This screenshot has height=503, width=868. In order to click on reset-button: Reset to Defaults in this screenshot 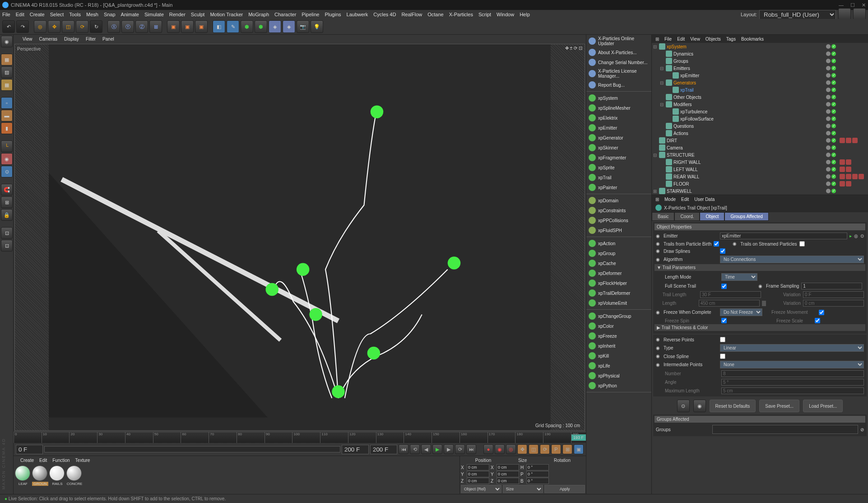, I will do `click(733, 406)`.